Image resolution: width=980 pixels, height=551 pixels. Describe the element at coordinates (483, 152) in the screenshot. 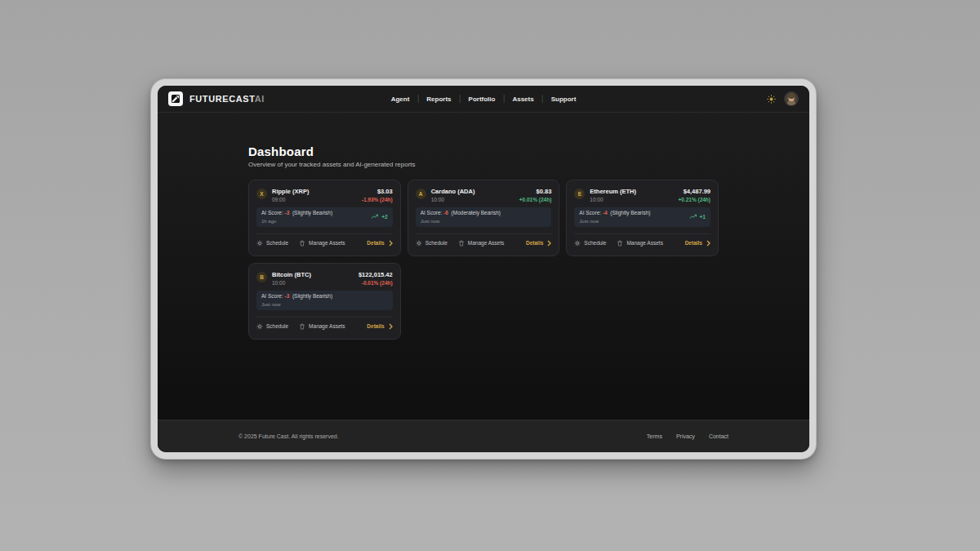

I see `page-title: Dashboard` at that location.